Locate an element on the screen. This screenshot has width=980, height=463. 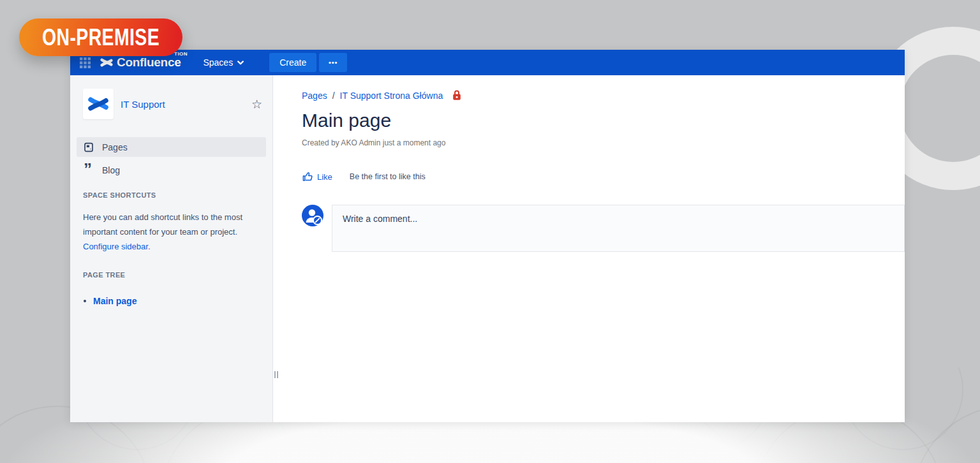
top-navbar: Confluence TION Spaces Create ••• is located at coordinates (487, 62).